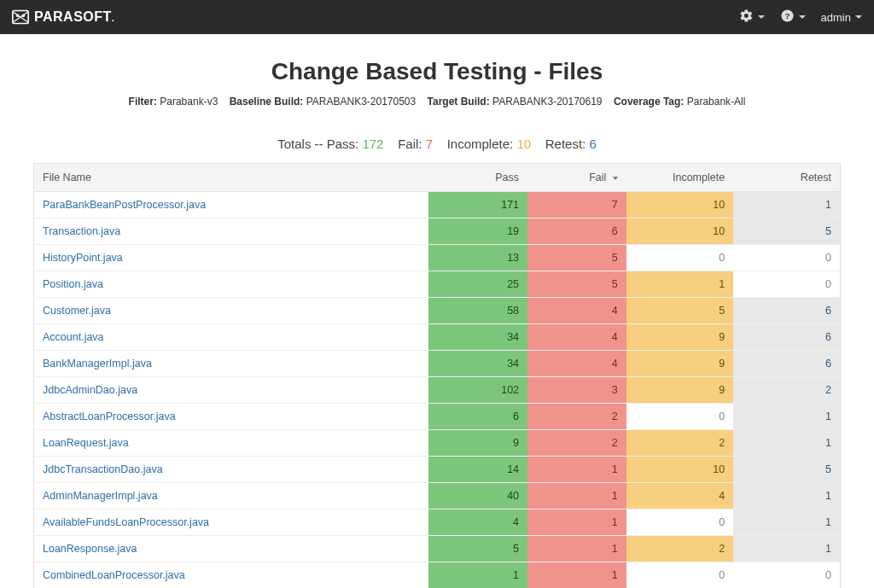  Describe the element at coordinates (836, 17) in the screenshot. I see `user-label: admin` at that location.